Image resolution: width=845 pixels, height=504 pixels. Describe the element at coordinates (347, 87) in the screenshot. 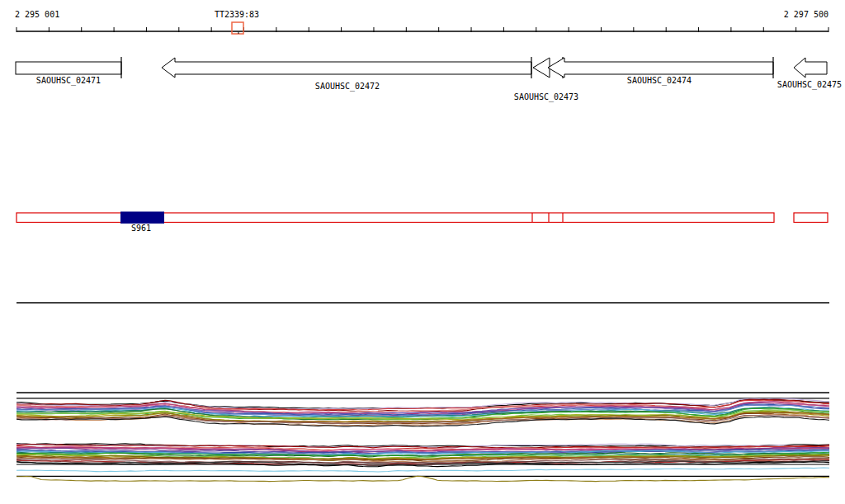

I see `gene-label: SAOUHSC_02472` at that location.